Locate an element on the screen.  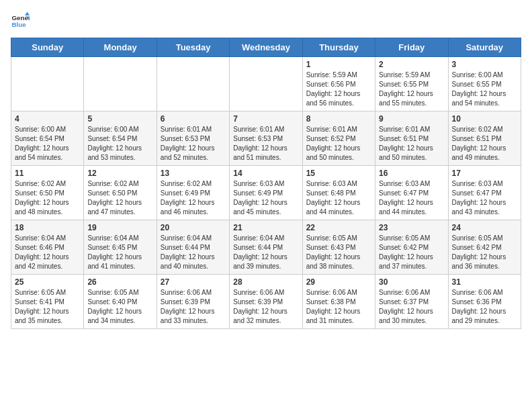
day-number: 19 is located at coordinates (120, 228).